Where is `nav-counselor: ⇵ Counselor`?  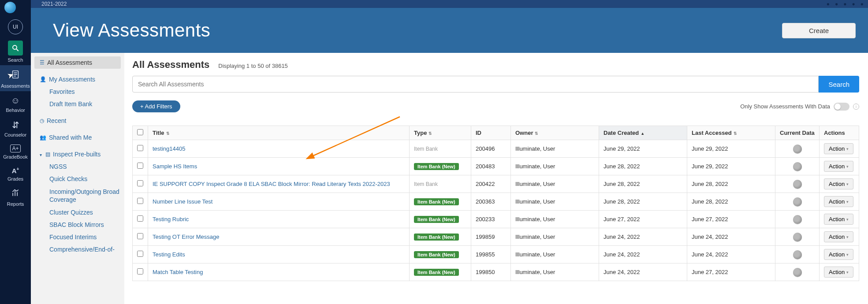
nav-counselor: ⇵ Counselor is located at coordinates (15, 128).